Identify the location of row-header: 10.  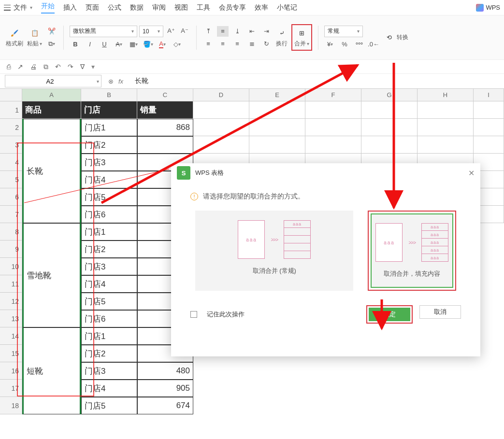
(11, 267).